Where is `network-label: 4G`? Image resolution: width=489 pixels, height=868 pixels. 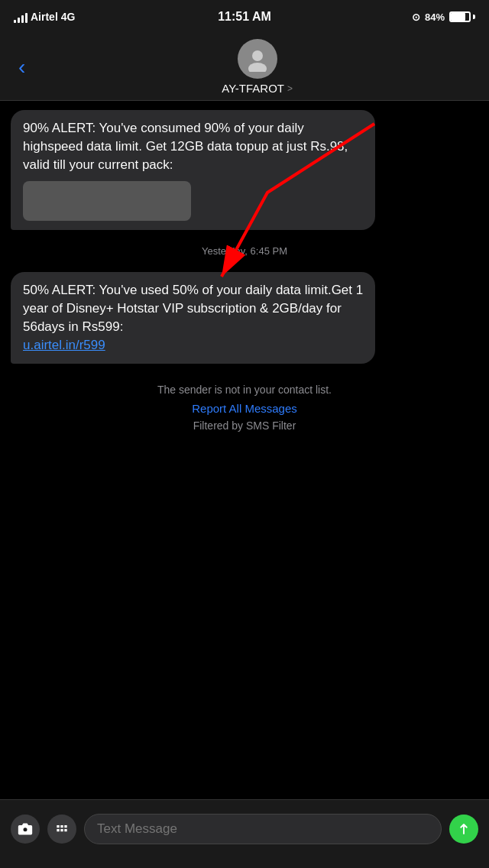
network-label: 4G is located at coordinates (69, 17).